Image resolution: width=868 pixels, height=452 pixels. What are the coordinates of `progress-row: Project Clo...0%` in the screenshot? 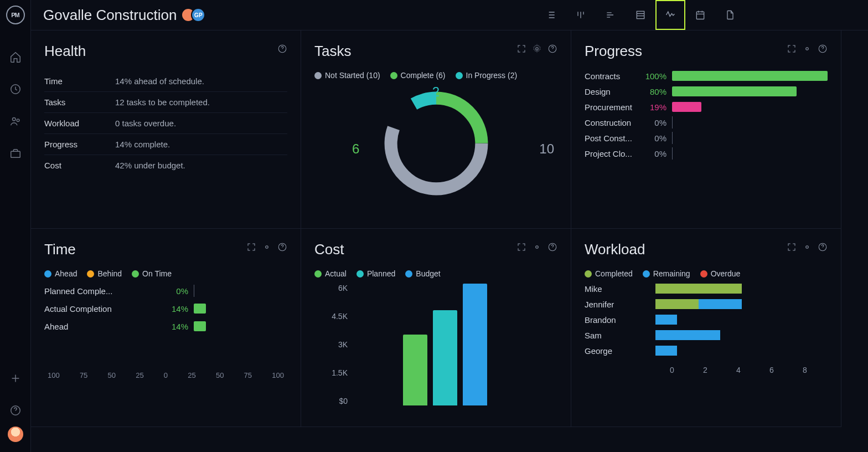 It's located at (706, 153).